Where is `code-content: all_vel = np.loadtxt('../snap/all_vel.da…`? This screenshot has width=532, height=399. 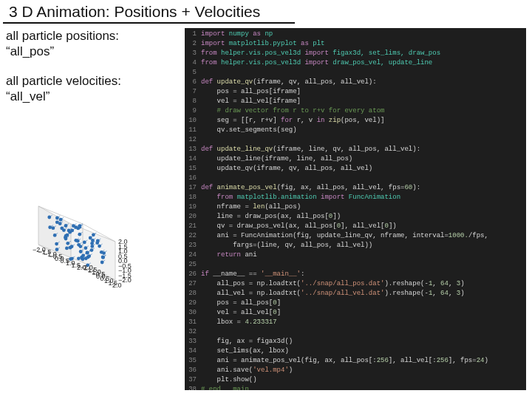 code-content: all_vel = np.loadtxt('../snap/all_vel.da… is located at coordinates (364, 294).